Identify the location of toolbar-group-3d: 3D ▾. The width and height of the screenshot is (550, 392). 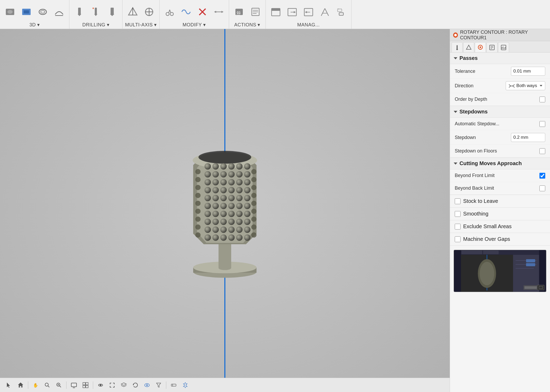
(35, 14).